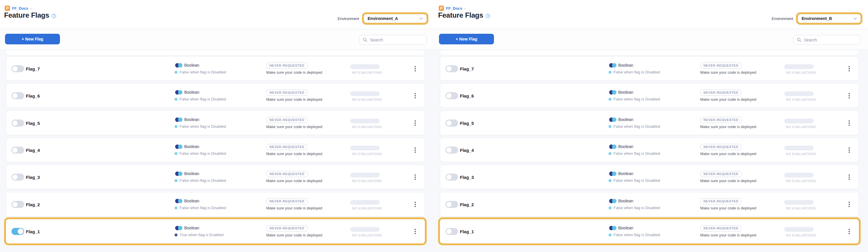 Image resolution: width=868 pixels, height=252 pixels. What do you see at coordinates (817, 19) in the screenshot?
I see `environment-select-value: Environment_B` at bounding box center [817, 19].